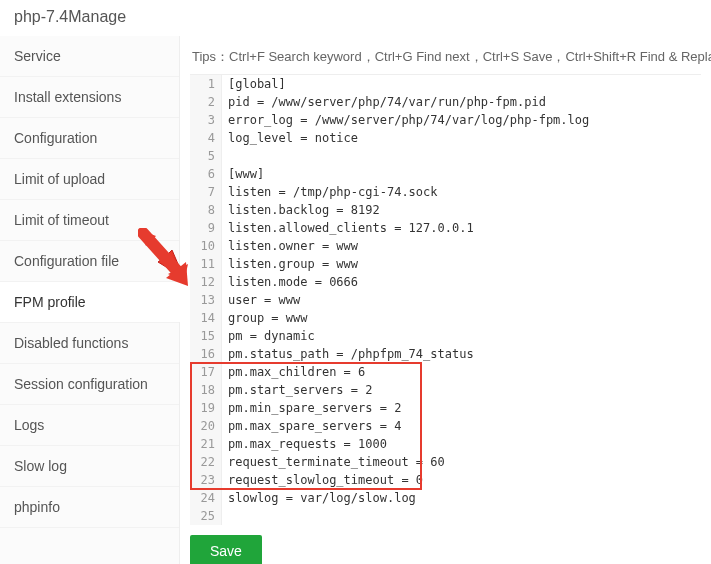  I want to click on sidebar-item-phpinfo: phpinfo, so click(90, 508).